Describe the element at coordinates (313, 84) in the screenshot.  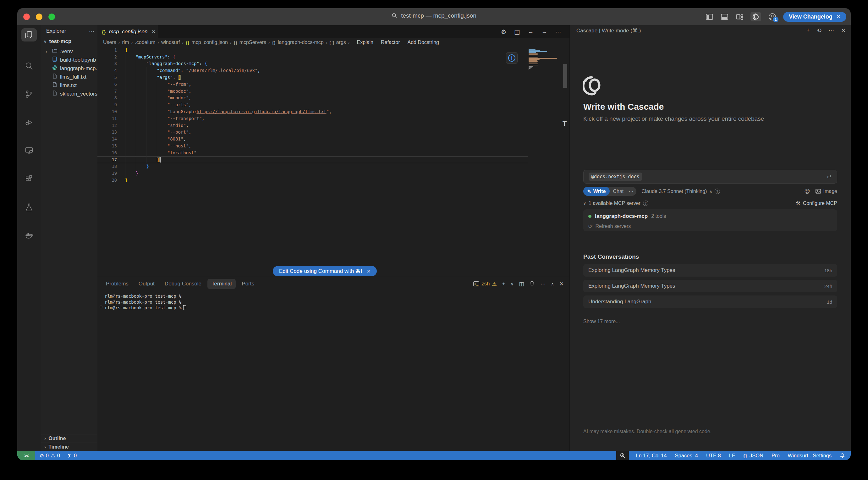
I see `code-line-6: 6"--from",` at that location.